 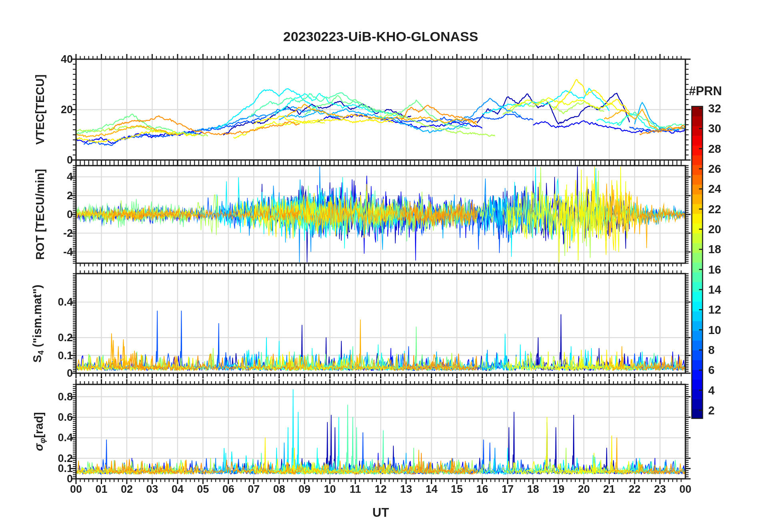 What do you see at coordinates (44, 233) in the screenshot?
I see `y-tick-label: -2` at bounding box center [44, 233].